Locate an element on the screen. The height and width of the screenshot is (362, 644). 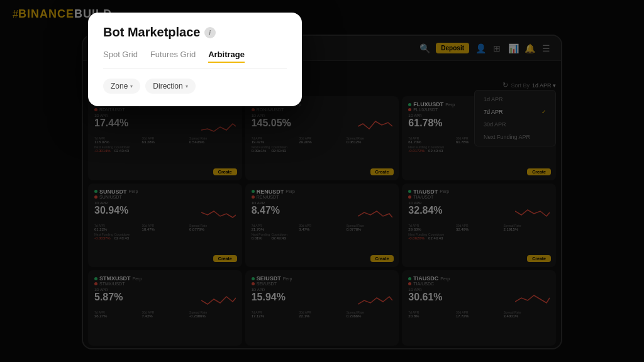
direction-popup-filter: Direction ▾ is located at coordinates (170, 86).